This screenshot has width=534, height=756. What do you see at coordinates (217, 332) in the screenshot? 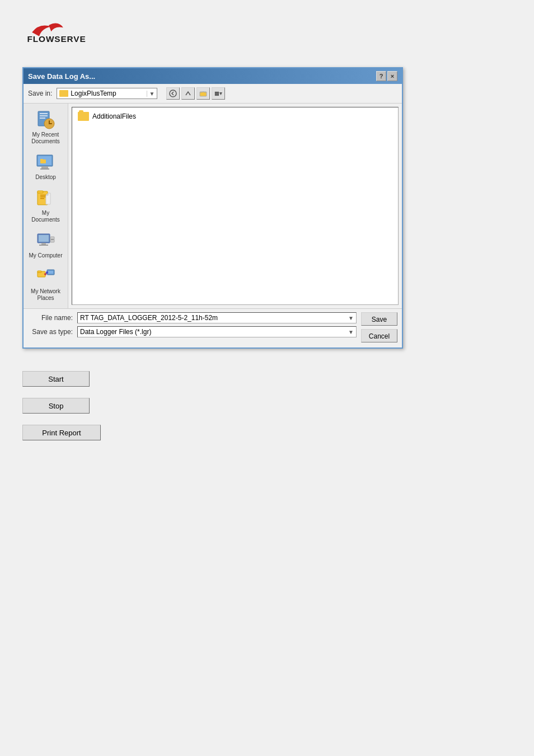
I see `save-as-type-input: Data Logger Files (*.lgr) ▼` at bounding box center [217, 332].